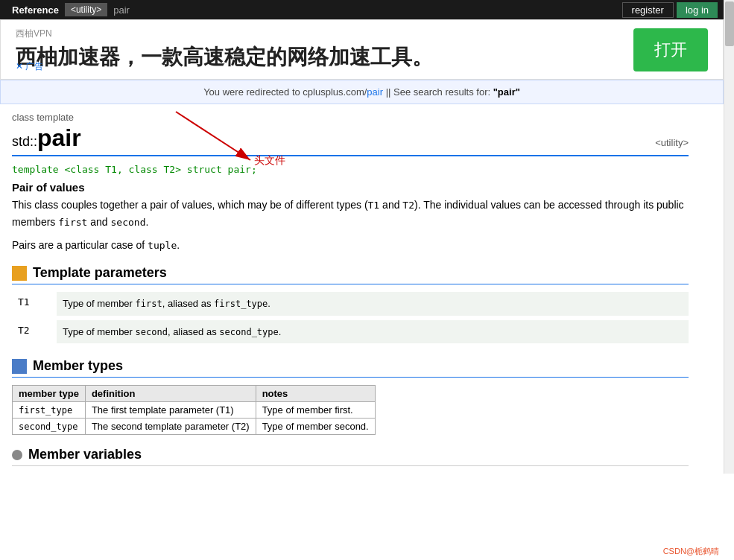 The width and height of the screenshot is (734, 560). What do you see at coordinates (77, 366) in the screenshot?
I see `member-types-title: Member types` at bounding box center [77, 366].